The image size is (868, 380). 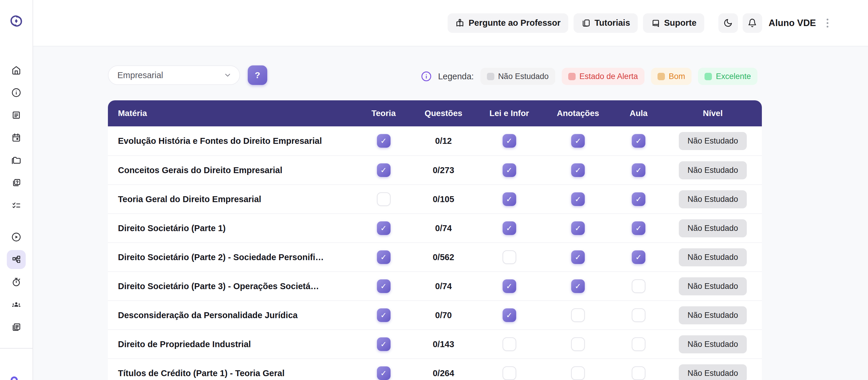 I want to click on folder-icon, so click(x=16, y=160).